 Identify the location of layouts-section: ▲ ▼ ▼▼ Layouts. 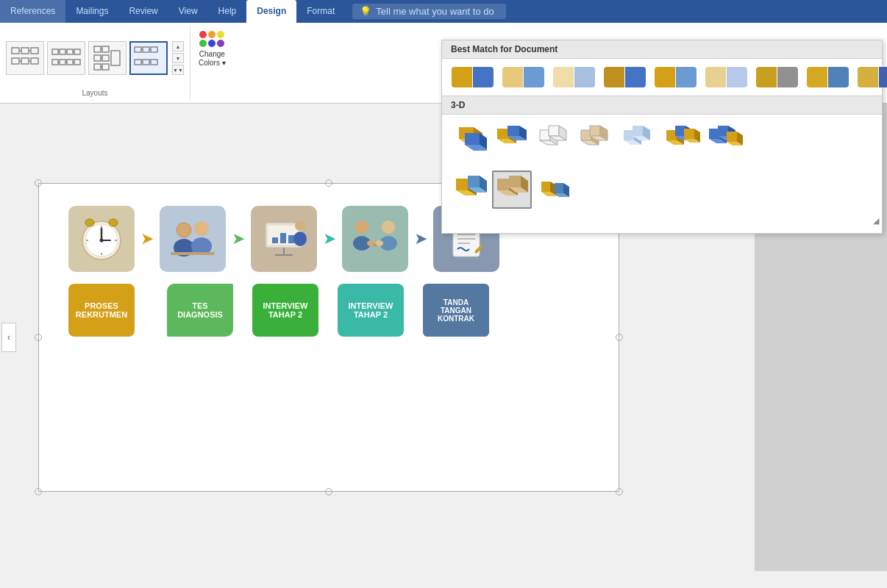
(96, 63).